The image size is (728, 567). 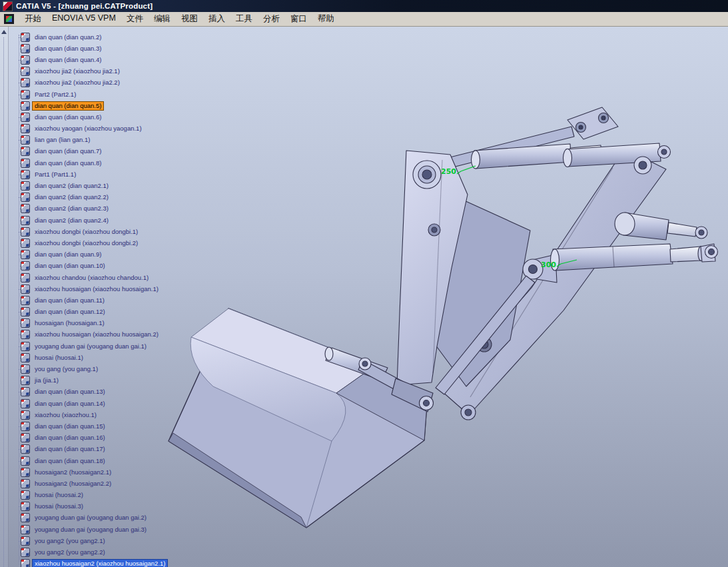 What do you see at coordinates (100, 175) in the screenshot?
I see `tree-item: Part1 (Part1.1)` at bounding box center [100, 175].